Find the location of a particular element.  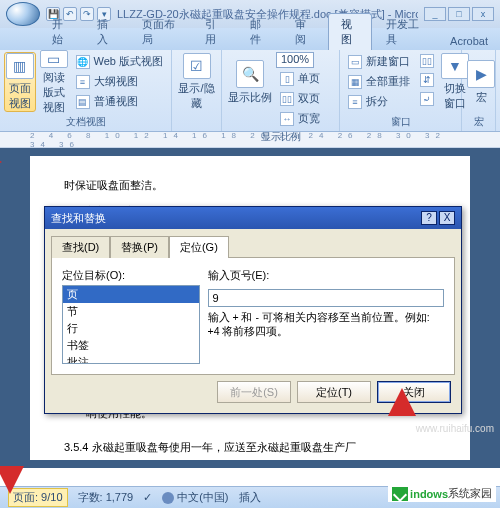

group-document-views: ▥ 页面视图 ▭ 阅读版式视图 🌐Web 版式视图 ≡大纲视图 ▤普通视图 文档… is located at coordinates (86, 90).